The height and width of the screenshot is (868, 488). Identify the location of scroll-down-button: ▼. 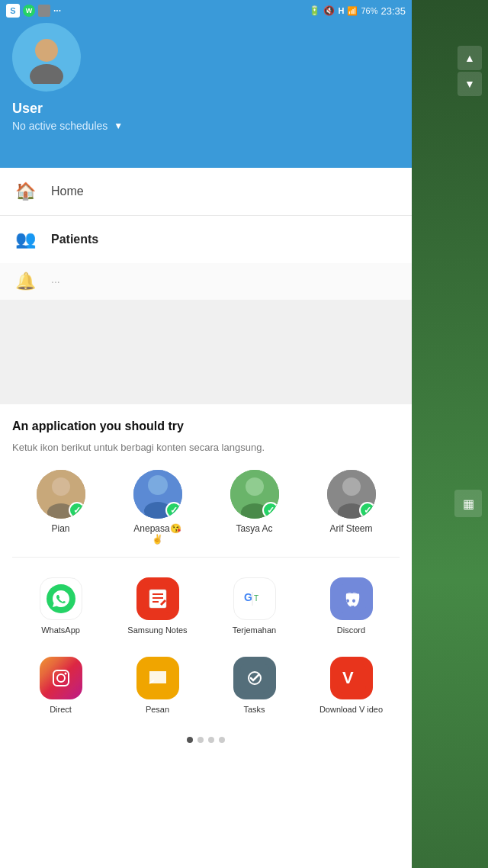
(470, 84).